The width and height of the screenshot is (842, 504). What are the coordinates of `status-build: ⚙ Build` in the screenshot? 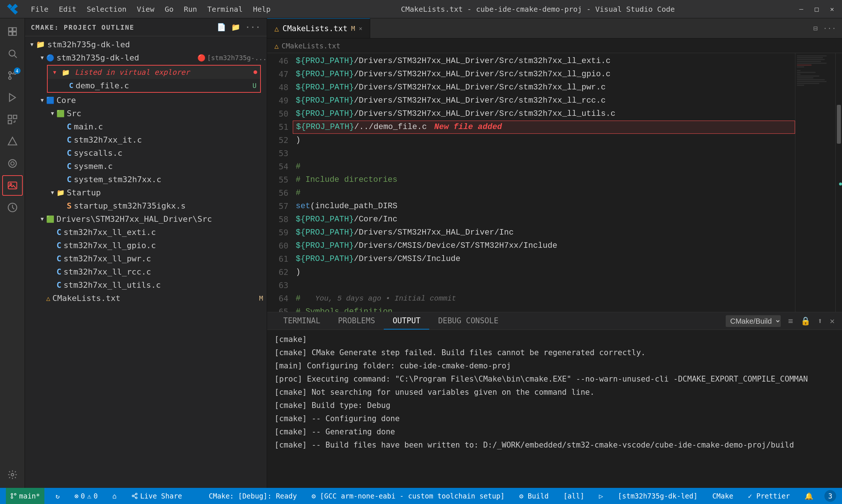 It's located at (534, 496).